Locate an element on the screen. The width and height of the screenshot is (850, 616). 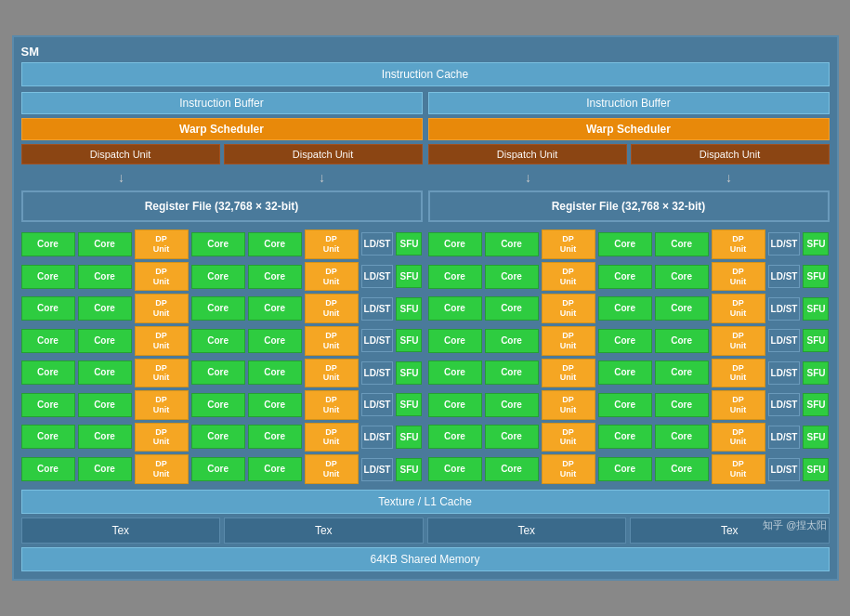
left-core-row-4: Core Core DPUnit Core Core DPUnit LD/ST … is located at coordinates (222, 341).